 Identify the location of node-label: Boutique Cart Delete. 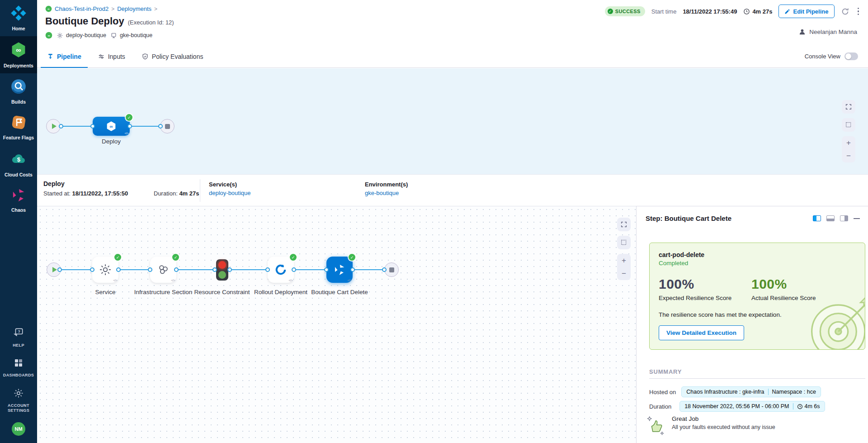
(340, 292).